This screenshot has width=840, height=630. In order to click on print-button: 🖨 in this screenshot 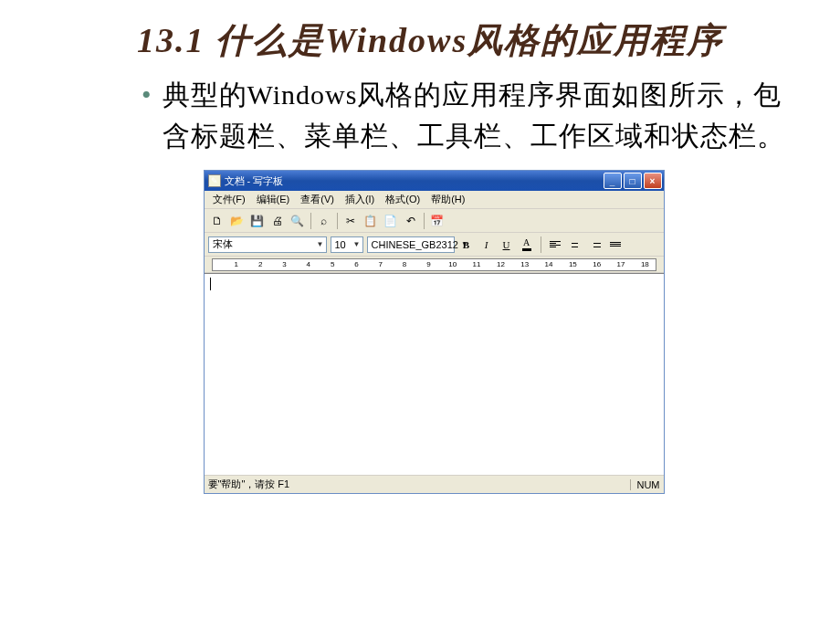, I will do `click(278, 221)`.